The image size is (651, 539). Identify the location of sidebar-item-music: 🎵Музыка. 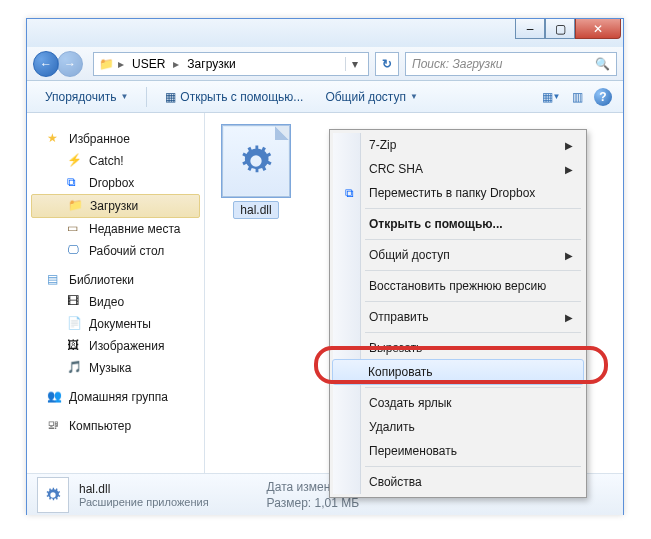
(116, 368).